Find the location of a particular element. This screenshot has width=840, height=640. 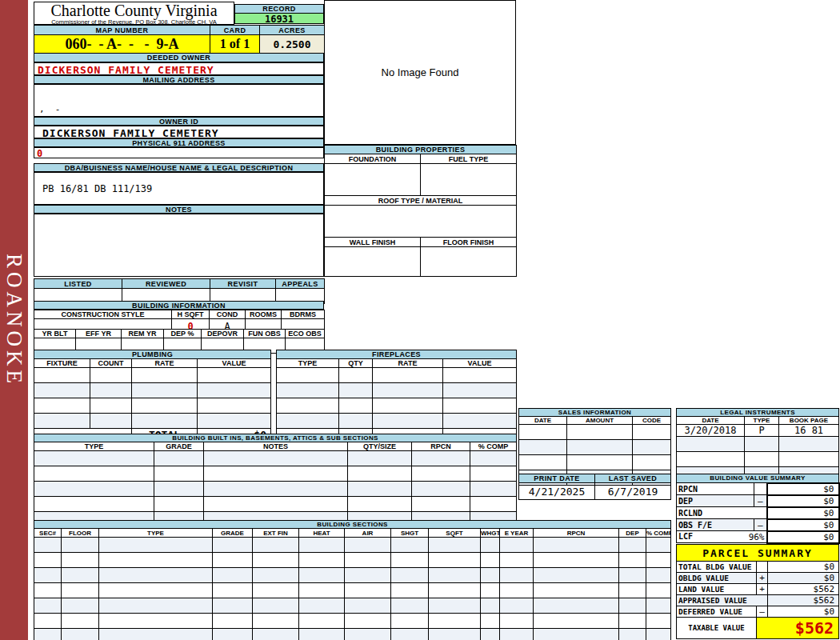

wall-finish-value is located at coordinates (373, 262).